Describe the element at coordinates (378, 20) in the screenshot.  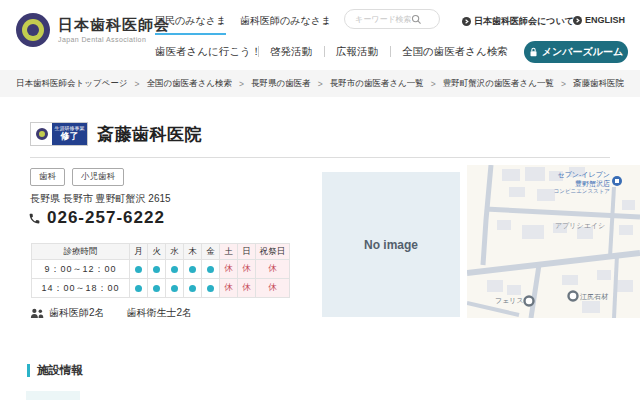
I see `search-input` at that location.